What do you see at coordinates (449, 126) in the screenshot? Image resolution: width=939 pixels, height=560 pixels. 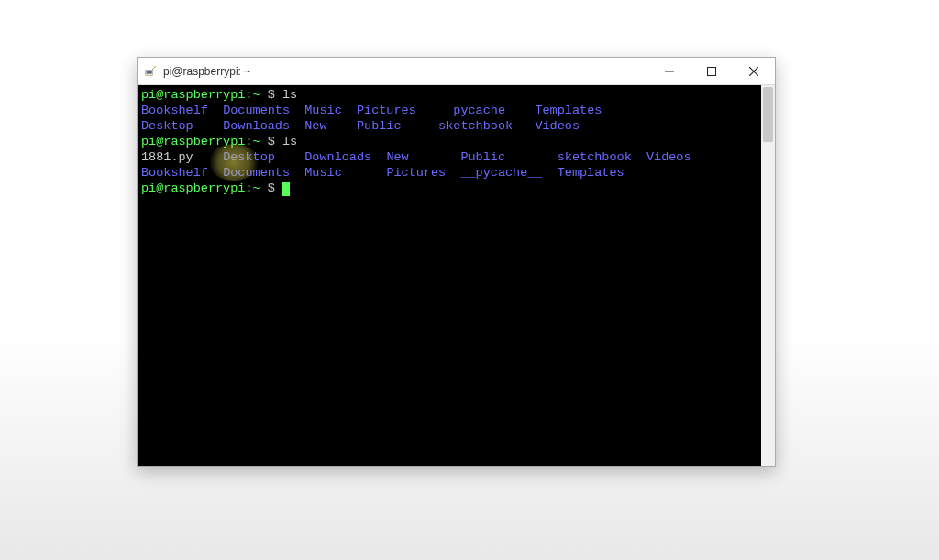 I see `ls-output-row: Desktop Downloads New Public sketchbook …` at bounding box center [449, 126].